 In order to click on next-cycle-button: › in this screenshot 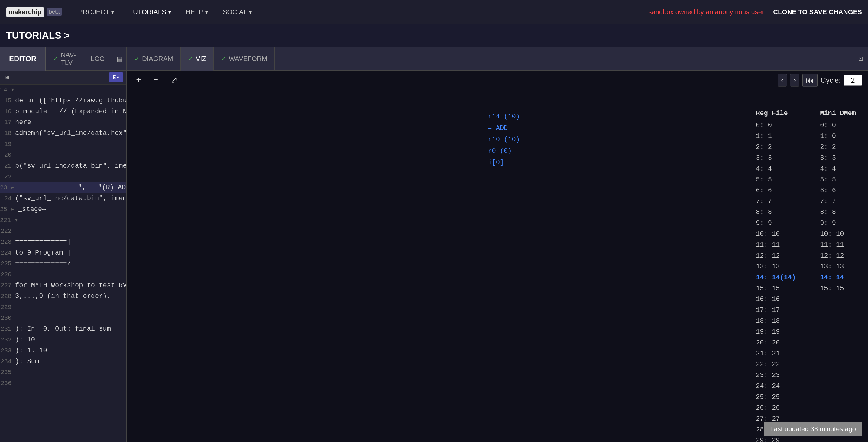, I will do `click(795, 80)`.